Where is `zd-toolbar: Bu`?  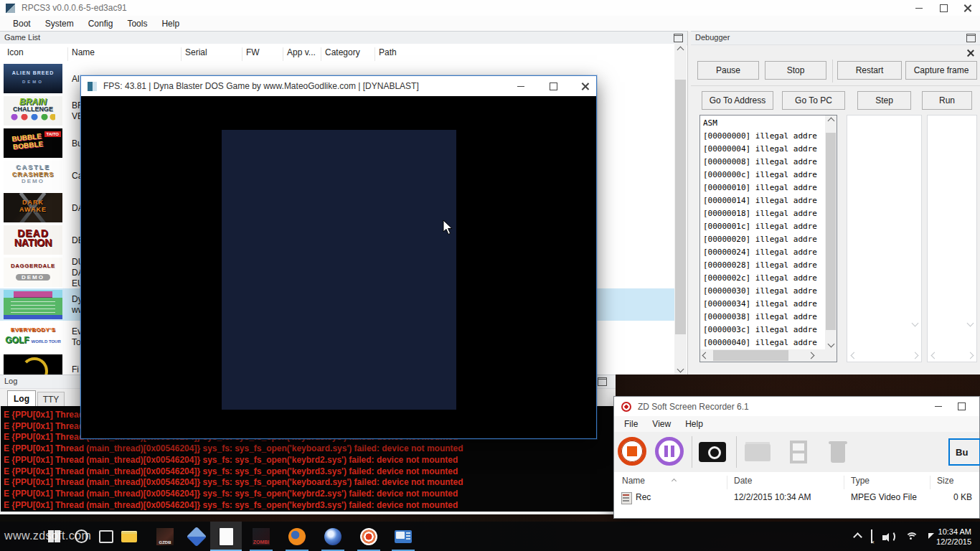 zd-toolbar: Bu is located at coordinates (796, 452).